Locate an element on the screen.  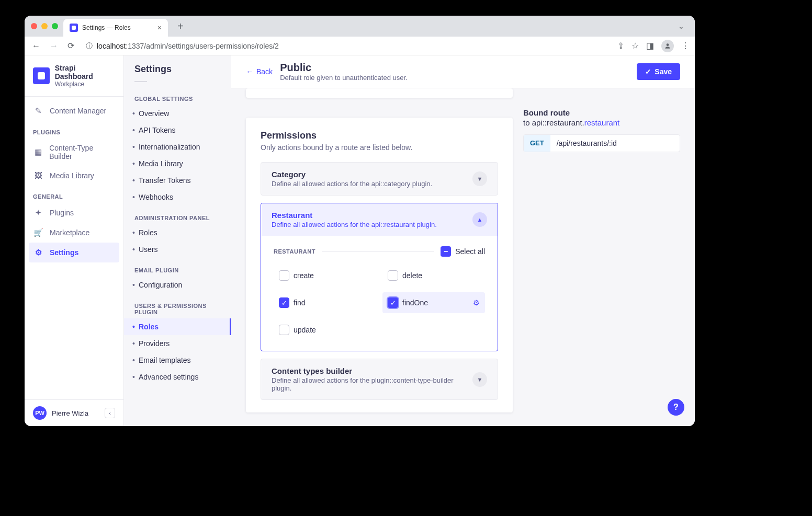
accordion-title: Content types builder is located at coordinates (372, 371).